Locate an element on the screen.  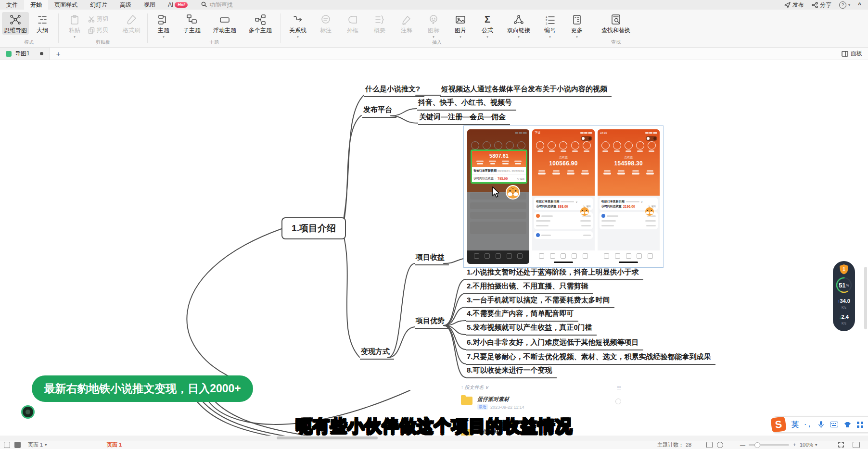
collapse-ribbon-button: ^ is located at coordinates (859, 5).